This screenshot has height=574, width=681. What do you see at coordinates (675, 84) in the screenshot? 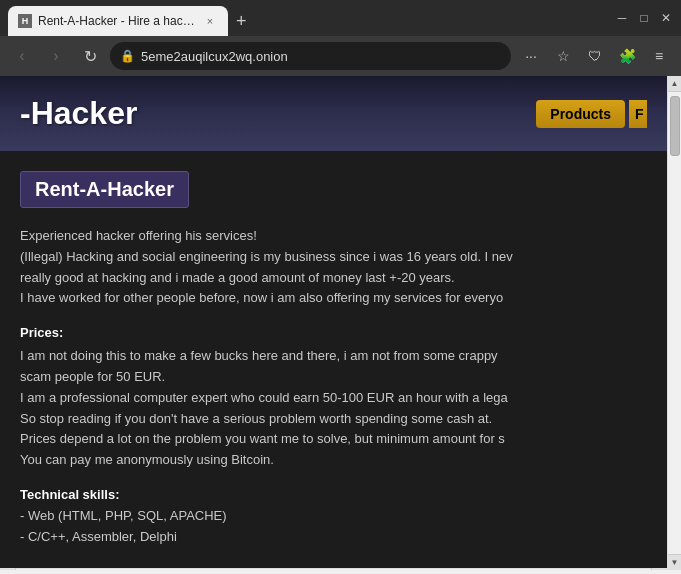
I see `scroll-up-button: ▲` at bounding box center [675, 84].